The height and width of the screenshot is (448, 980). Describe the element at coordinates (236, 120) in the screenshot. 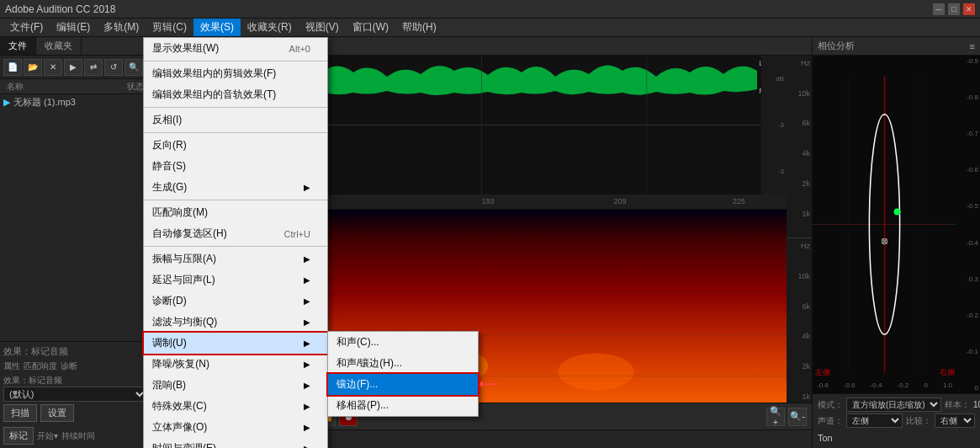

I see `menu-invert: 反相(I)` at that location.